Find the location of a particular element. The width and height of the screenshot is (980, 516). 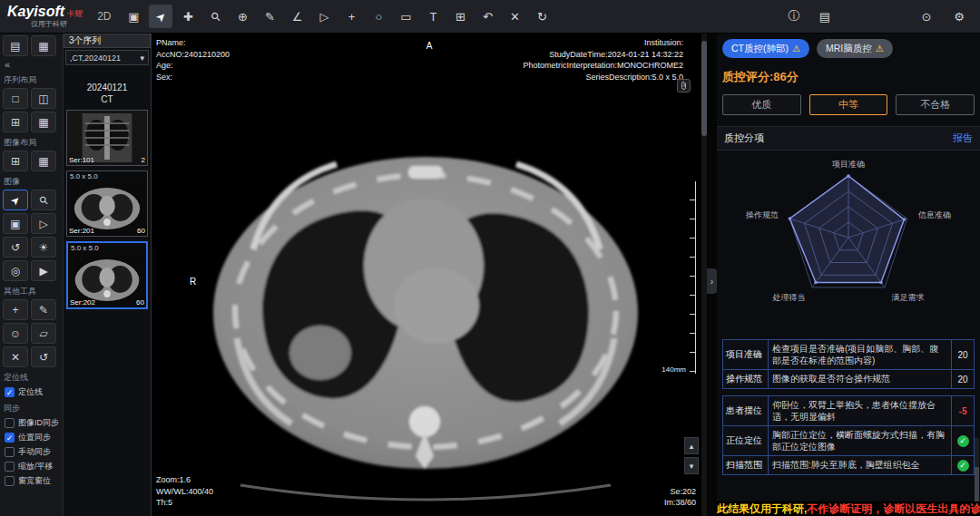

viewport-layout-icon: ▣ is located at coordinates (133, 16).